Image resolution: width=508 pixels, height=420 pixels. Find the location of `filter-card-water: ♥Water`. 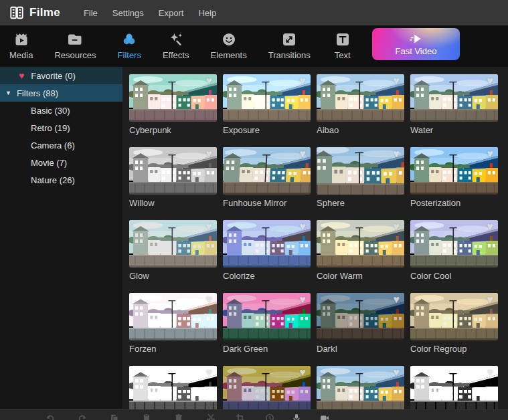

filter-card-water: ♥Water is located at coordinates (454, 111).